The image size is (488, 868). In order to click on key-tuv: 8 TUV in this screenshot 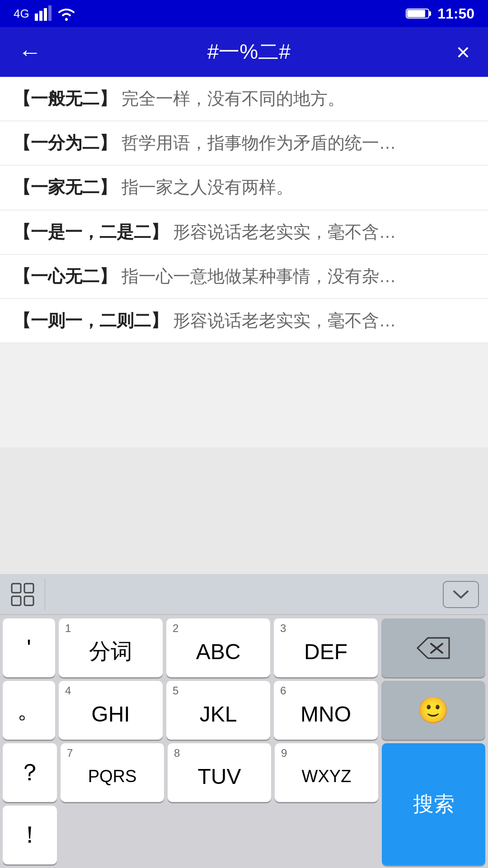, I will do `click(220, 773)`.